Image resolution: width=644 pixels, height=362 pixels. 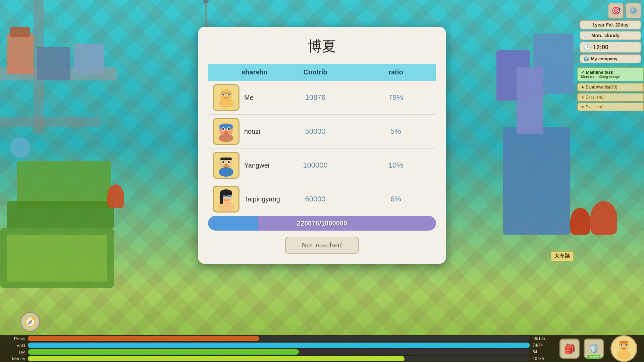 What do you see at coordinates (252, 131) in the screenshot?
I see `player-name-houzi: houzi` at bounding box center [252, 131].